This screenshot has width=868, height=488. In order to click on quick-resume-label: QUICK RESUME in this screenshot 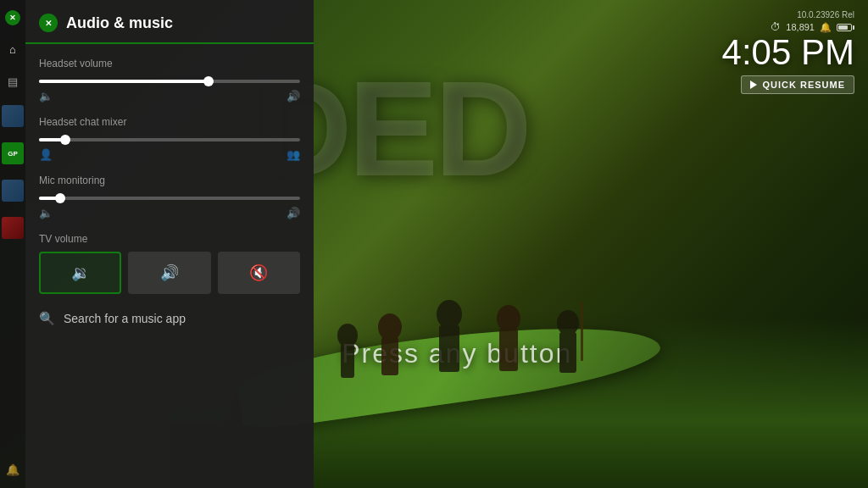, I will do `click(804, 85)`.